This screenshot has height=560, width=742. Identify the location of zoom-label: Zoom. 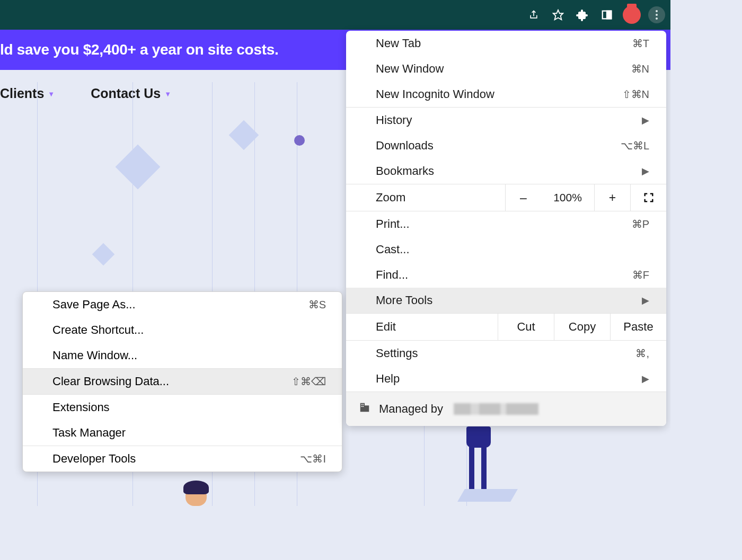
(426, 198).